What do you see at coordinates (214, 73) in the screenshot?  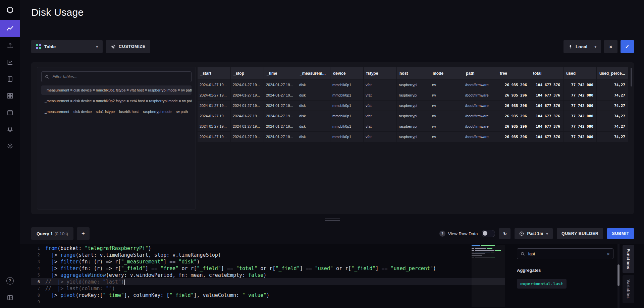 I see `column-header: _start` at bounding box center [214, 73].